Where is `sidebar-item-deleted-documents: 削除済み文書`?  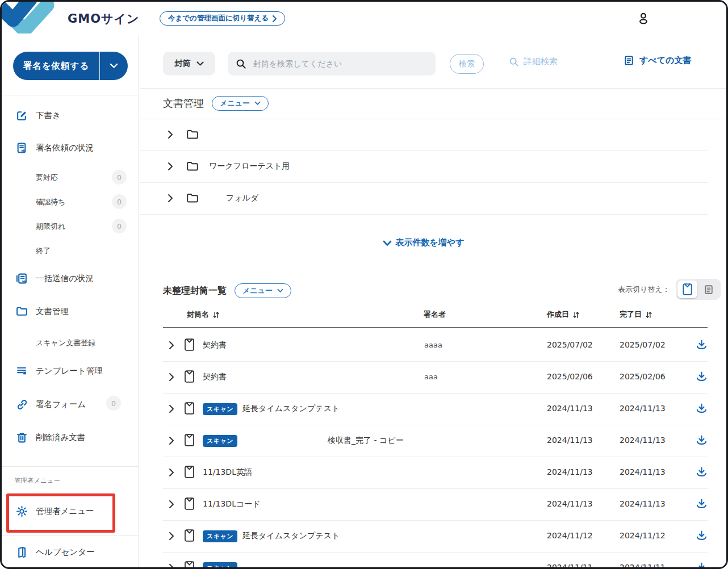 sidebar-item-deleted-documents: 削除済み文書 is located at coordinates (50, 437).